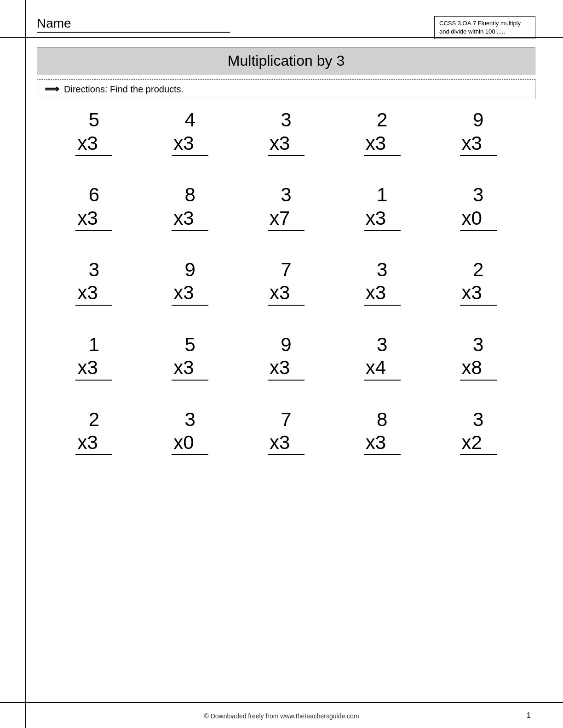 Image resolution: width=563 pixels, height=728 pixels. Describe the element at coordinates (133, 24) in the screenshot. I see `name-label: Name` at that location.